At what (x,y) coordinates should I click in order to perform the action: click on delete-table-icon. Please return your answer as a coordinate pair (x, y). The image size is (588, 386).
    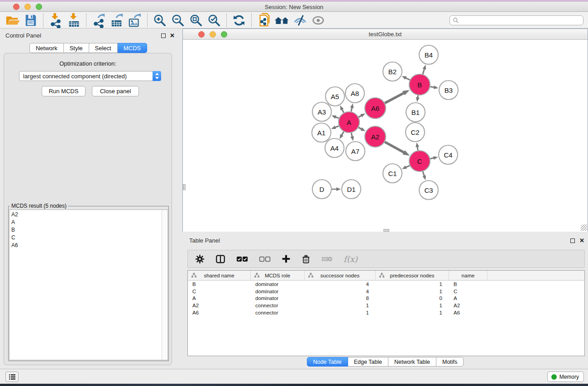
    Looking at the image, I should click on (327, 259).